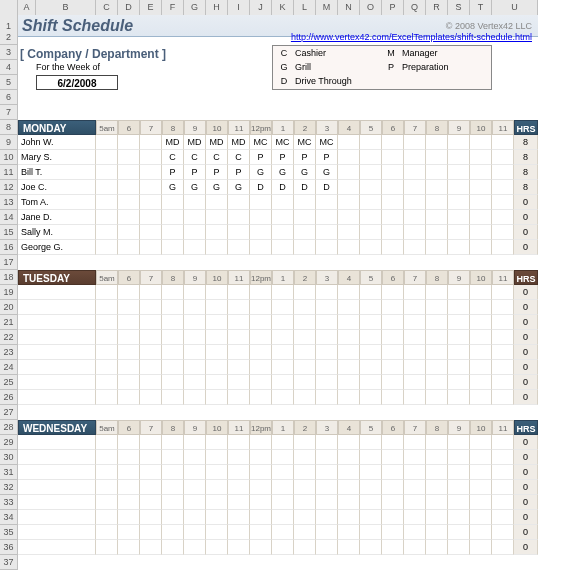 This screenshot has width=570, height=572. Describe the element at coordinates (305, 8) in the screenshot. I see `col-header: L` at that location.